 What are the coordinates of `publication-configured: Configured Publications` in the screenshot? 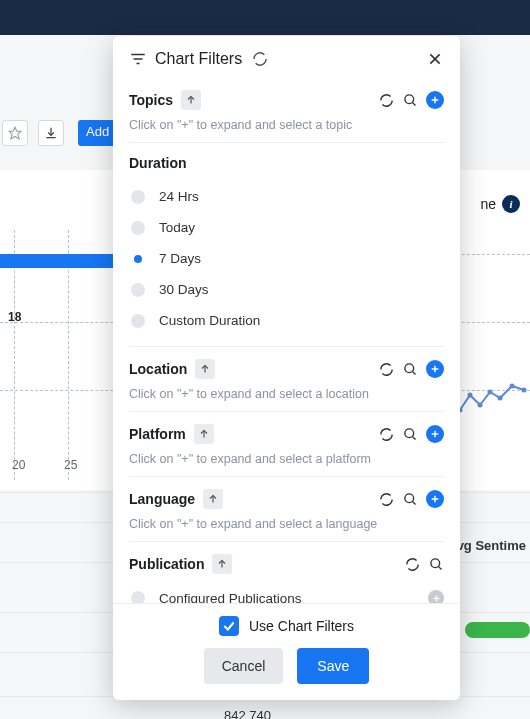 It's located at (286, 594).